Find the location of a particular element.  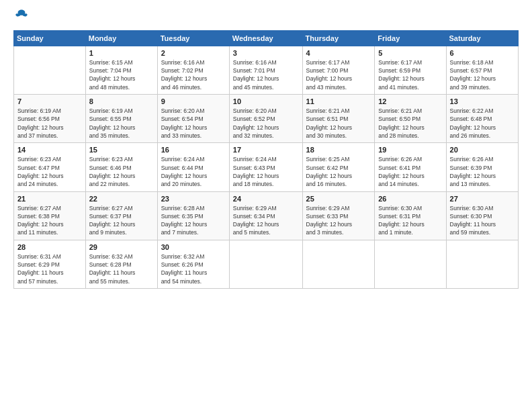

day-info: Sunrise: 6:18 AM Sunset: 6:57 PM Dayligh… is located at coordinates (482, 75).